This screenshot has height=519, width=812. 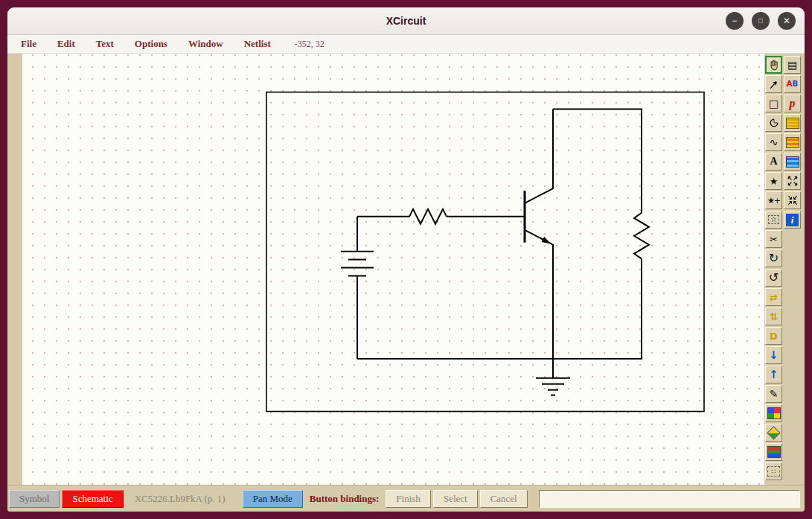 What do you see at coordinates (774, 355) in the screenshot?
I see `push-tool: ↓` at bounding box center [774, 355].